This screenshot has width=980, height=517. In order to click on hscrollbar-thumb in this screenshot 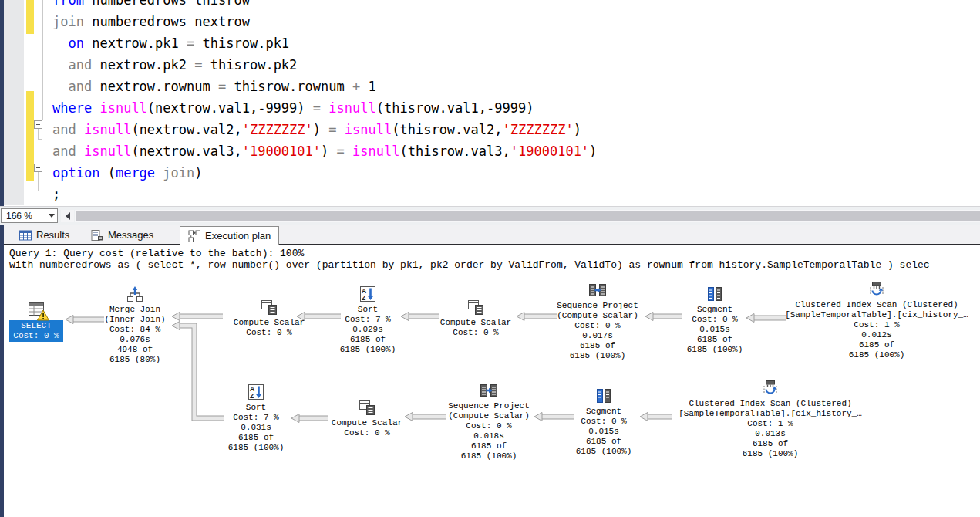, I will do `click(528, 216)`.